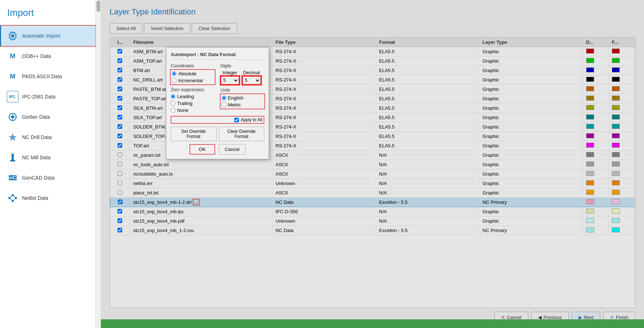 Image resolution: width=644 pixels, height=328 pixels. I want to click on english-radio, so click(224, 98).